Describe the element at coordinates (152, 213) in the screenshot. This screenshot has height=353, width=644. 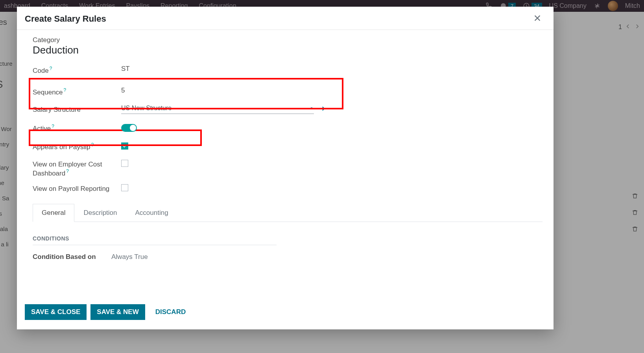
I see `tab-accounting: Accounting` at that location.